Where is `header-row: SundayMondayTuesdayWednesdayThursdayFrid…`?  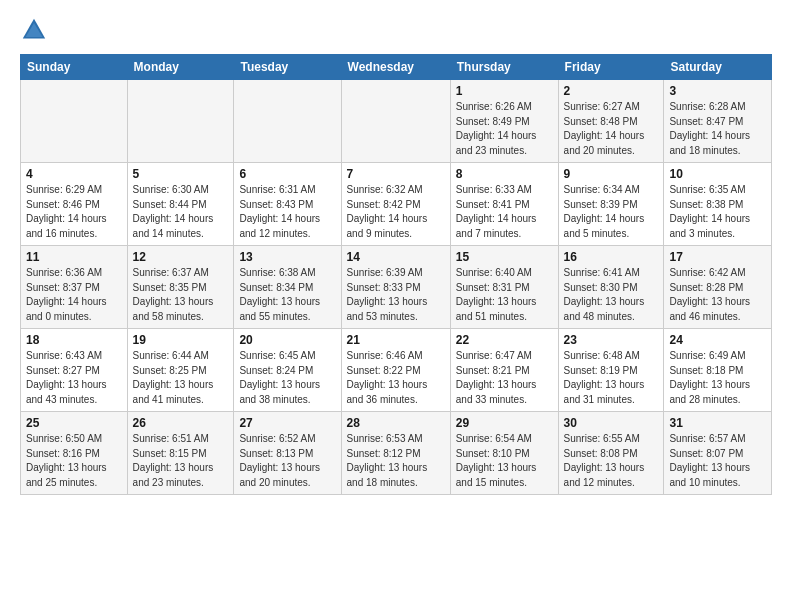
header-row: SundayMondayTuesdayWednesdayThursdayFrid… is located at coordinates (396, 68).